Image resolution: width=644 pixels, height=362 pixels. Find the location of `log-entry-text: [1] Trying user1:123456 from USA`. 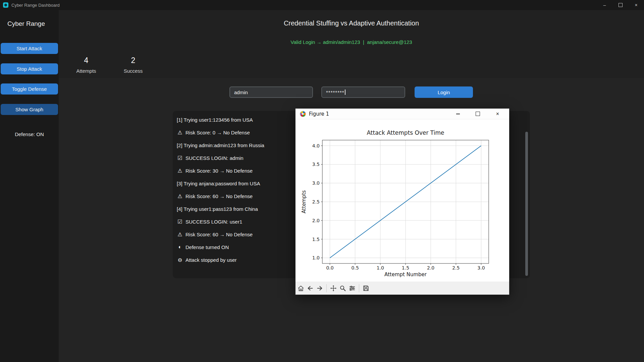

log-entry-text: [1] Trying user1:123456 from USA is located at coordinates (215, 120).